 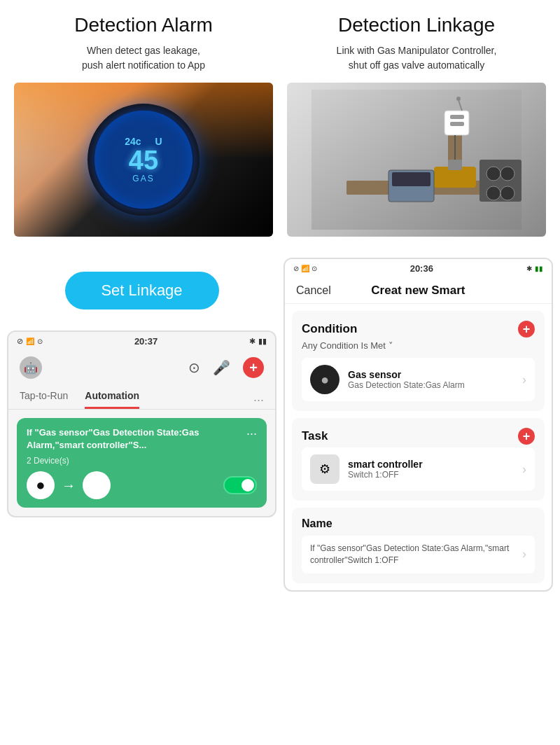 What do you see at coordinates (41, 485) in the screenshot?
I see `gas-icon: ●` at bounding box center [41, 485].